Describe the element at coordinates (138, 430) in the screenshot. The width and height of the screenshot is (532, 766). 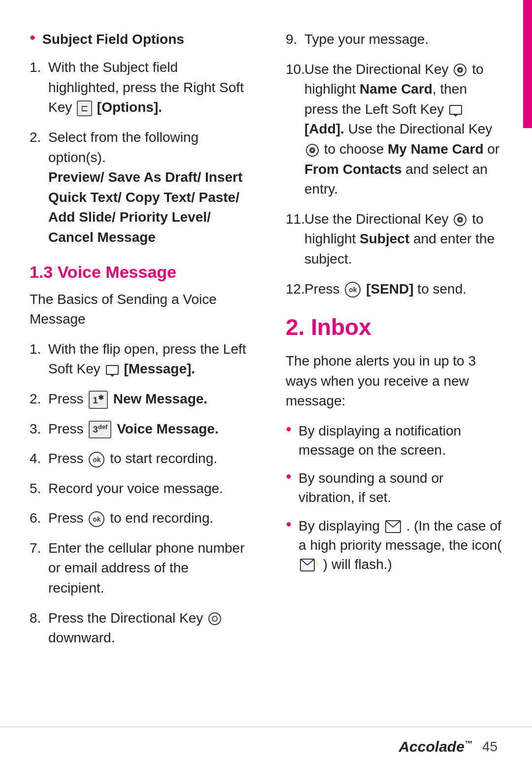
I see `list-item: 3. Press 3def Voice Message.` at that location.